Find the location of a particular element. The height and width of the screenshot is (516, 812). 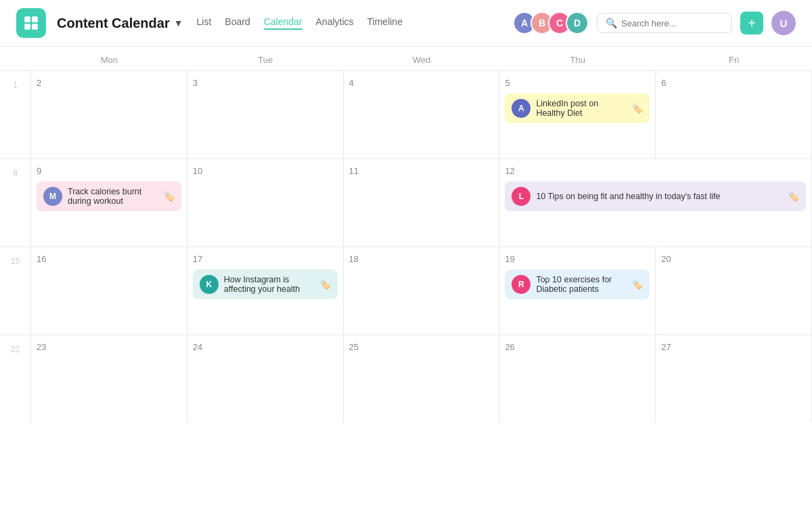

search-icon: 🔍 is located at coordinates (612, 23).